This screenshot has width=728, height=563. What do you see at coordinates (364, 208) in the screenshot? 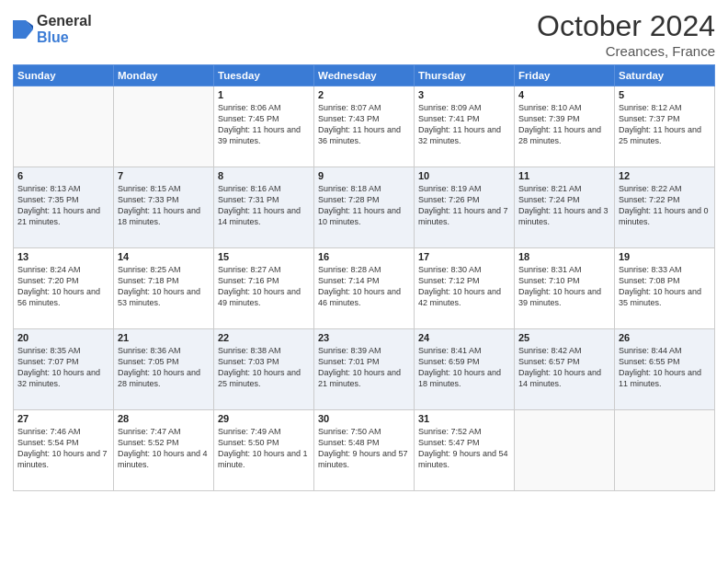
I see `table-row: 9Sunrise: 8:18 AM Sunset: 7:28 PM Daylig…` at bounding box center [364, 208].